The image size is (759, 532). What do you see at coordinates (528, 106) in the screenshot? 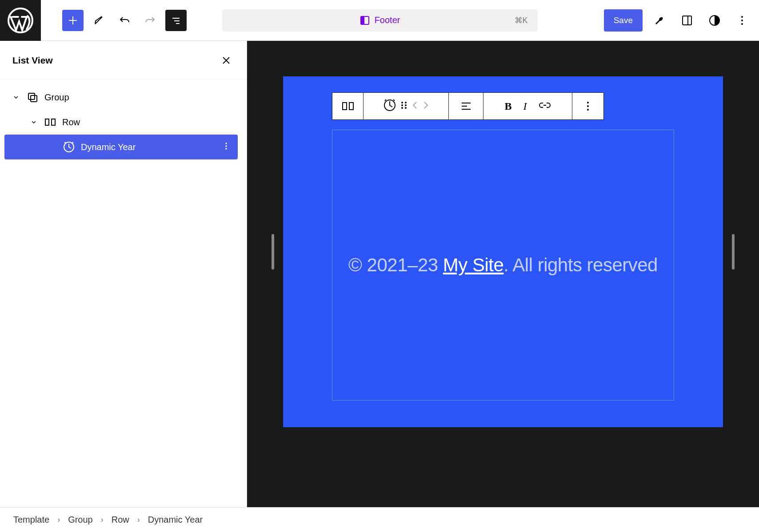
I see `format-group: B I` at bounding box center [528, 106].